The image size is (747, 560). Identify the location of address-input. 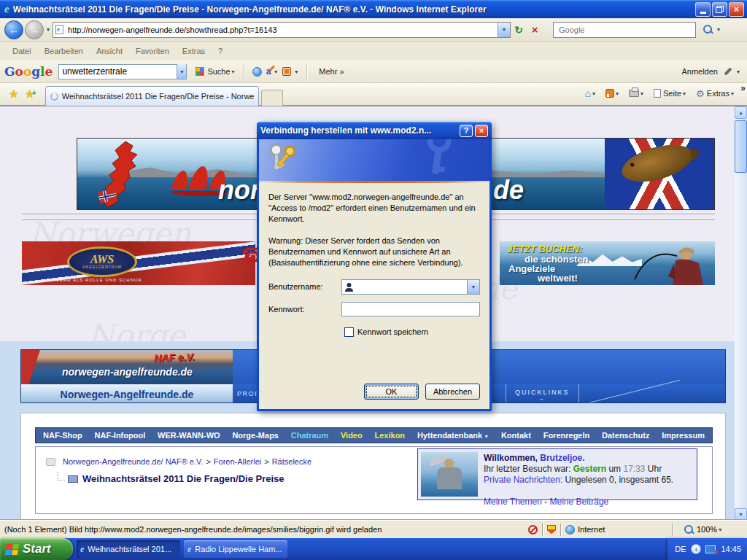
(282, 30).